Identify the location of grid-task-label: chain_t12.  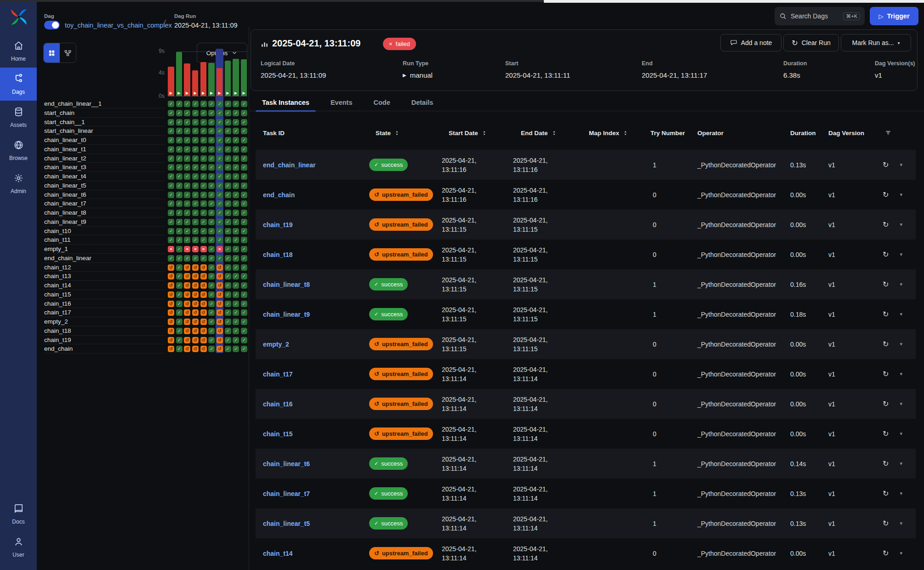
(104, 268).